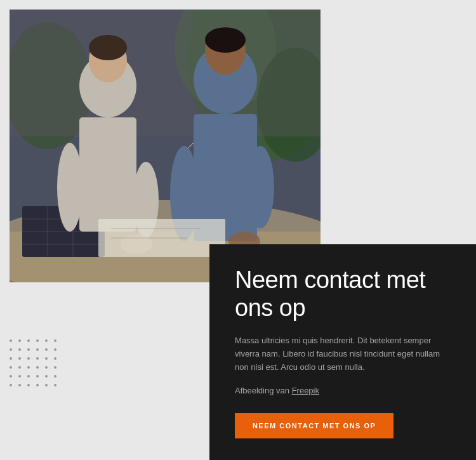 The image size is (476, 460). I want to click on contact-cta-button: NEEM CONTACT MET ONS OP, so click(314, 426).